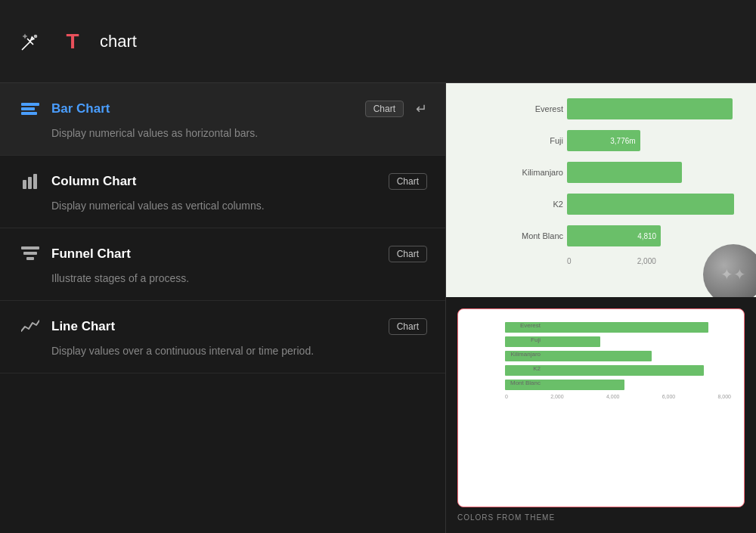 The height and width of the screenshot is (533, 756). What do you see at coordinates (215, 254) in the screenshot?
I see `funnel-chart-title: Funnel Chart` at bounding box center [215, 254].